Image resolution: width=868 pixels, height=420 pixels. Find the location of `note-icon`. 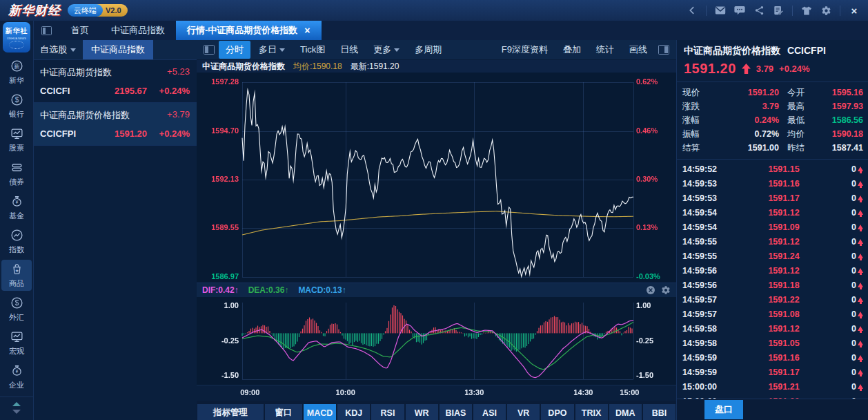

note-icon is located at coordinates (778, 10).